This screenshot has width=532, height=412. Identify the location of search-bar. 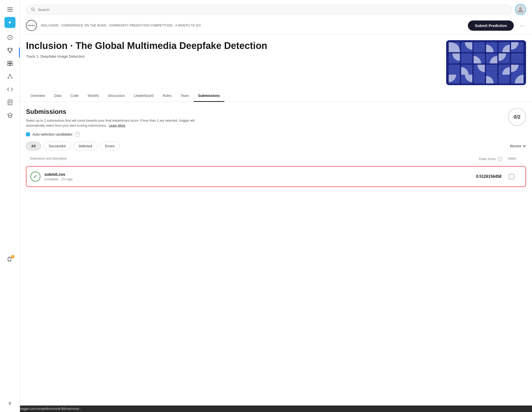
(269, 9).